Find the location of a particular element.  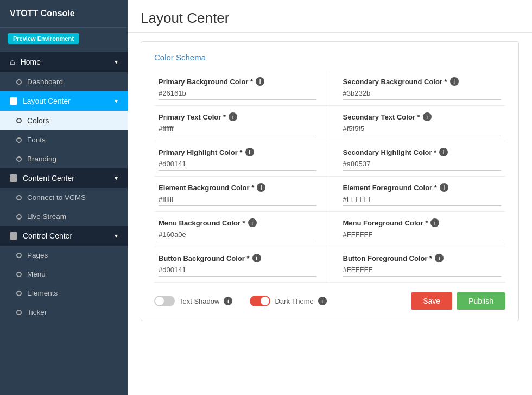

sidebar-item-fonts: Fonts is located at coordinates (64, 140).